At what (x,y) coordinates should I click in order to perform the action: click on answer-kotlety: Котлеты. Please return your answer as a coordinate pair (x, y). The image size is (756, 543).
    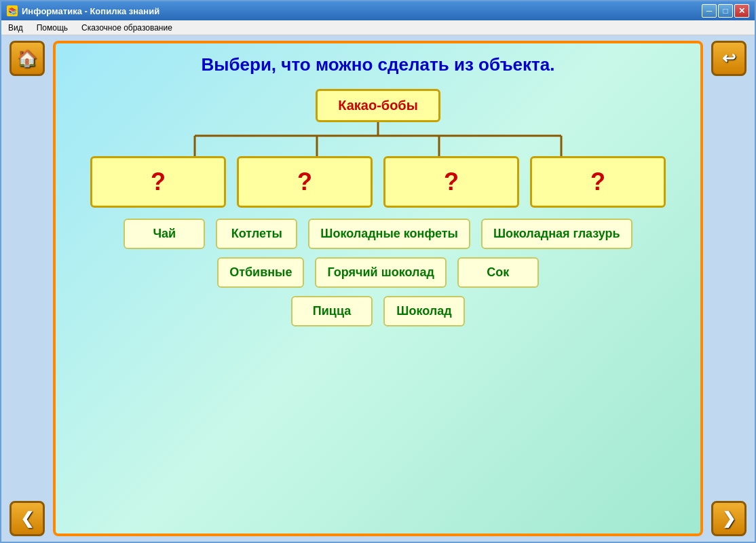
    Looking at the image, I should click on (257, 233).